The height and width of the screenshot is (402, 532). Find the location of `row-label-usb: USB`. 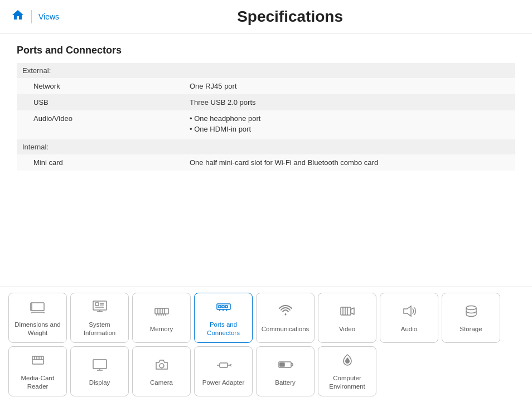

row-label-usb: USB is located at coordinates (95, 103).